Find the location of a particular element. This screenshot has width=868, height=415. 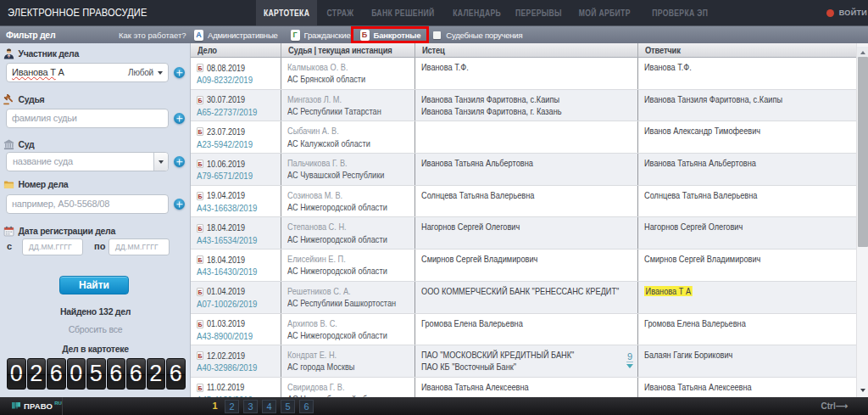

category-tab-банкротные: ББанкротные is located at coordinates (393, 36).